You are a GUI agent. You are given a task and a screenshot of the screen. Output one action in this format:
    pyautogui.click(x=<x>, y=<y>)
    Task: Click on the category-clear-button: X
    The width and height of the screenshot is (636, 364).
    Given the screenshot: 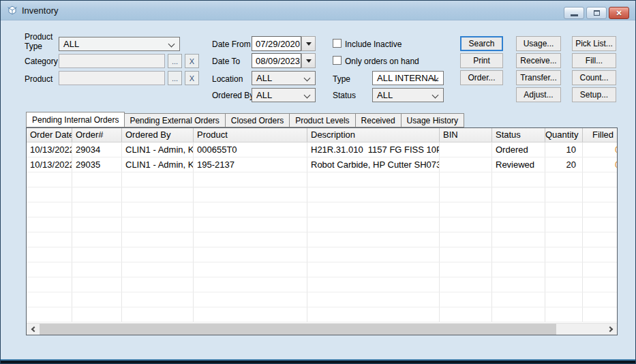 What is the action you would take?
    pyautogui.click(x=192, y=61)
    